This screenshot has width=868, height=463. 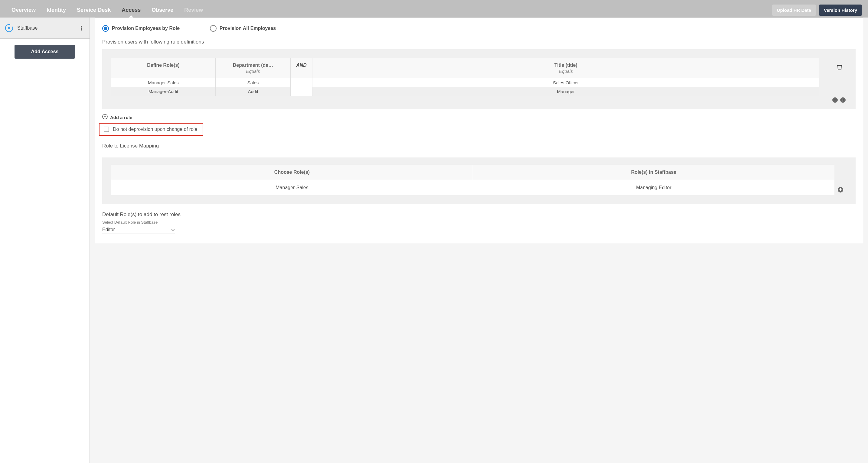 What do you see at coordinates (213, 28) in the screenshot?
I see `radio-unselected-icon` at bounding box center [213, 28].